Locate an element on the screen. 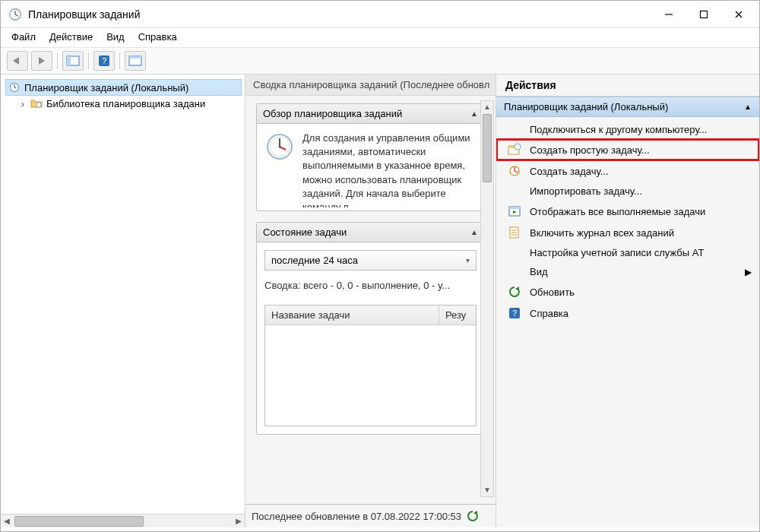 The width and height of the screenshot is (760, 532). back-button is located at coordinates (17, 61).